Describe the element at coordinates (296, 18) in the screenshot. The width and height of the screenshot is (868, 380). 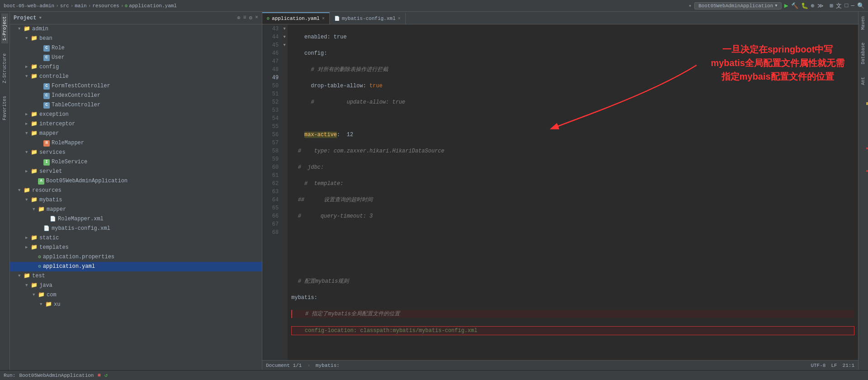
I see `tab-appyaml: ⚙ application.yaml ×` at that location.